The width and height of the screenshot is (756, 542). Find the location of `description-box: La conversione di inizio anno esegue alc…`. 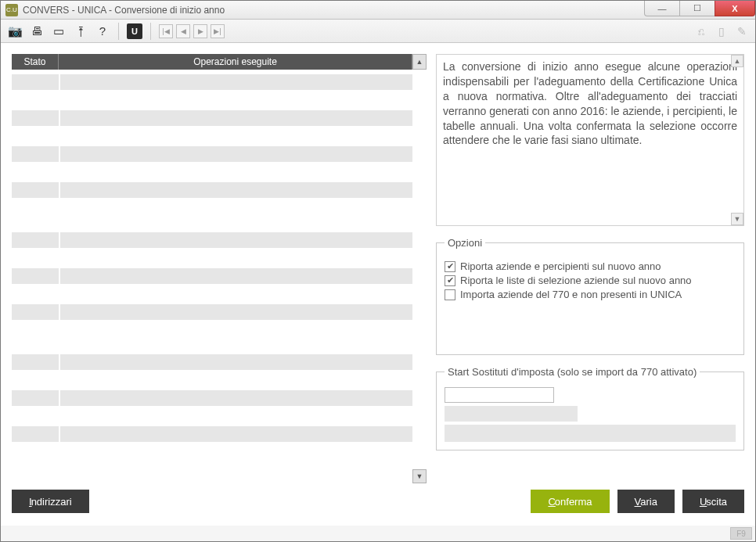

description-box: La conversione di inizio anno esegue alc… is located at coordinates (590, 140).